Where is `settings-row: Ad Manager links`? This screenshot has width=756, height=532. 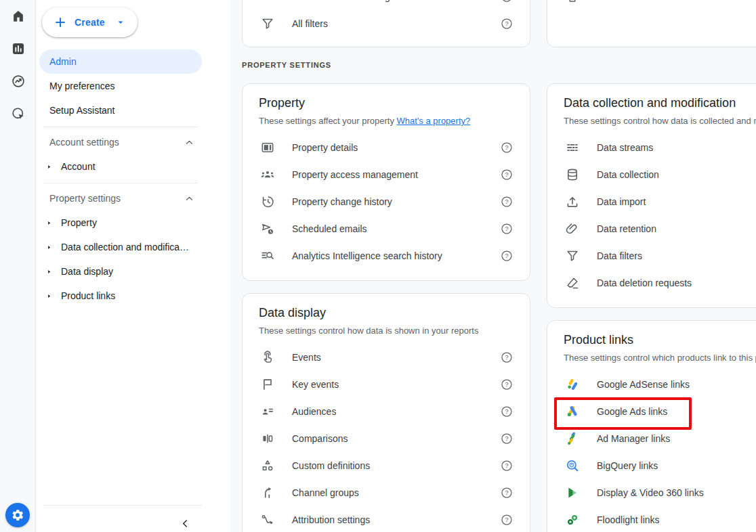 settings-row: Ad Manager links is located at coordinates (652, 439).